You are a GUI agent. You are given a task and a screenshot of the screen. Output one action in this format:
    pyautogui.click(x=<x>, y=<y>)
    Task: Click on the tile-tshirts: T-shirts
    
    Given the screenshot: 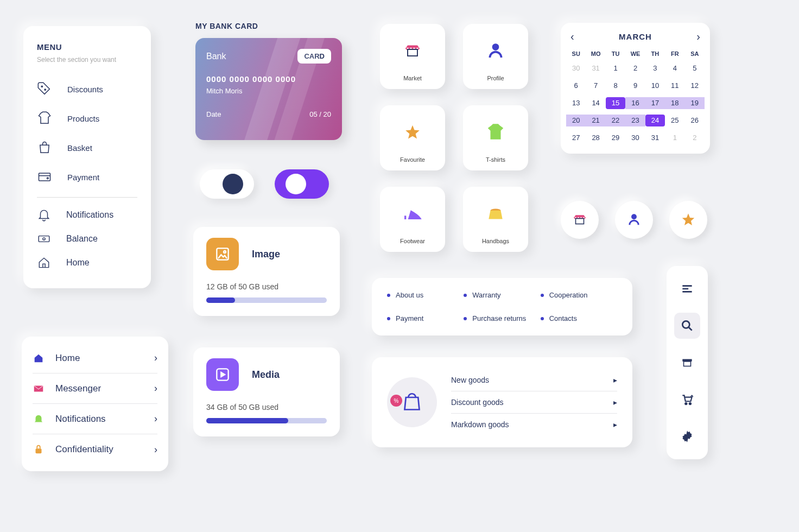 What is the action you would take?
    pyautogui.click(x=496, y=138)
    